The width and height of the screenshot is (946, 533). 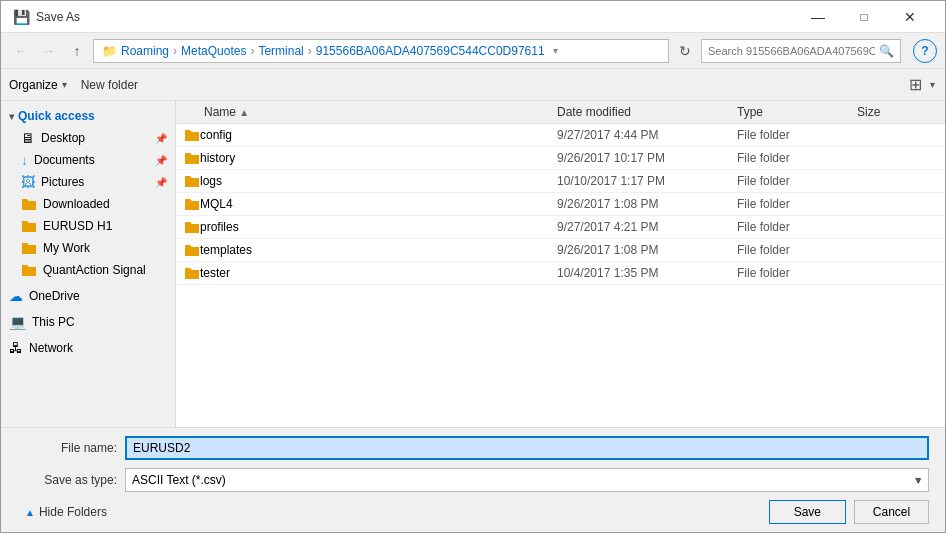 I want to click on file-date-profiles: 9/27/2017 4:21 PM, so click(x=647, y=227).